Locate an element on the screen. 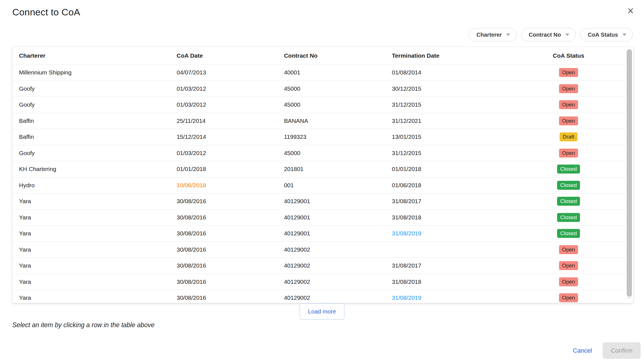 This screenshot has height=363, width=644. cell-termination-date: 31/08/2017 is located at coordinates (452, 266).